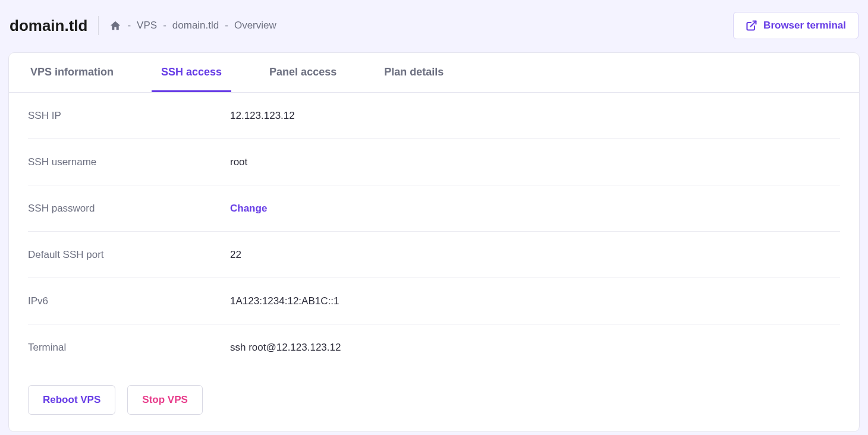 This screenshot has height=435, width=868. Describe the element at coordinates (434, 255) in the screenshot. I see `row-ssh-port: Default SSH port 22` at that location.